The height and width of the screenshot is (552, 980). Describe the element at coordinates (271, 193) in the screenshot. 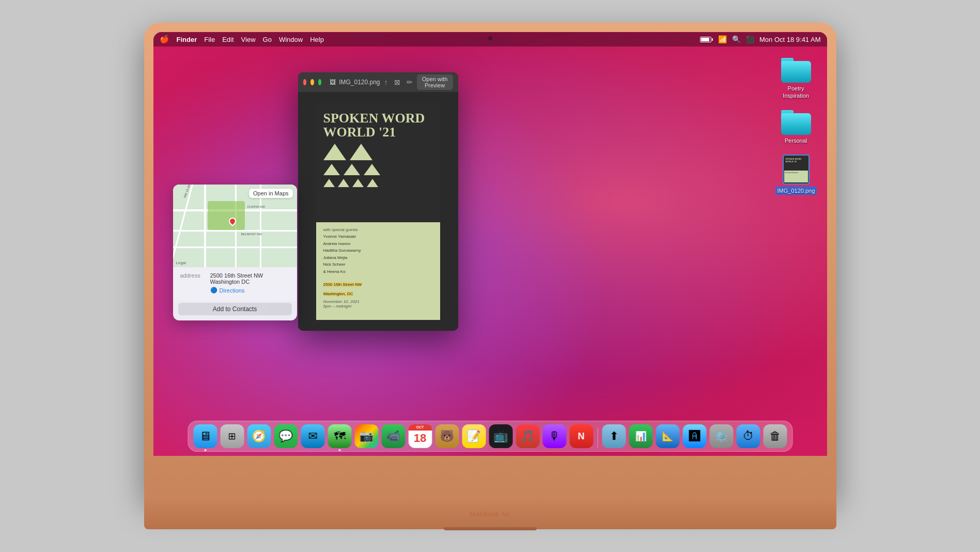

I see `open-in-maps-button: Open in Maps` at that location.